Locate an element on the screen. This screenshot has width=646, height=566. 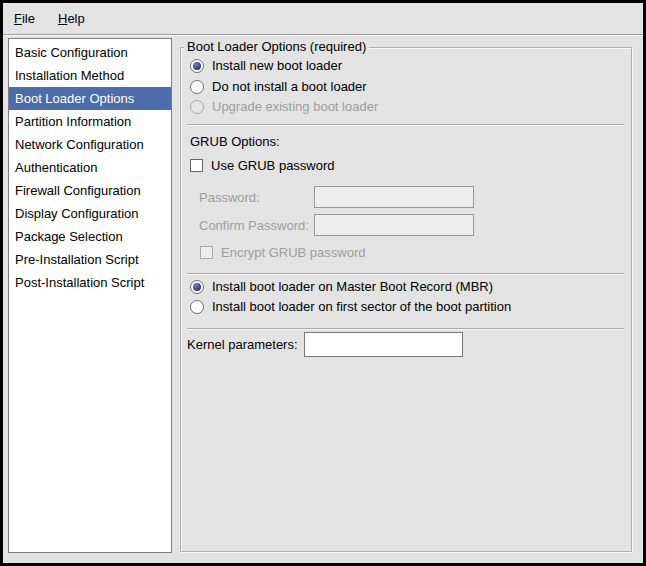
radio-install-mbr-label: Install boot loader on Master Boot Recor… is located at coordinates (352, 286).